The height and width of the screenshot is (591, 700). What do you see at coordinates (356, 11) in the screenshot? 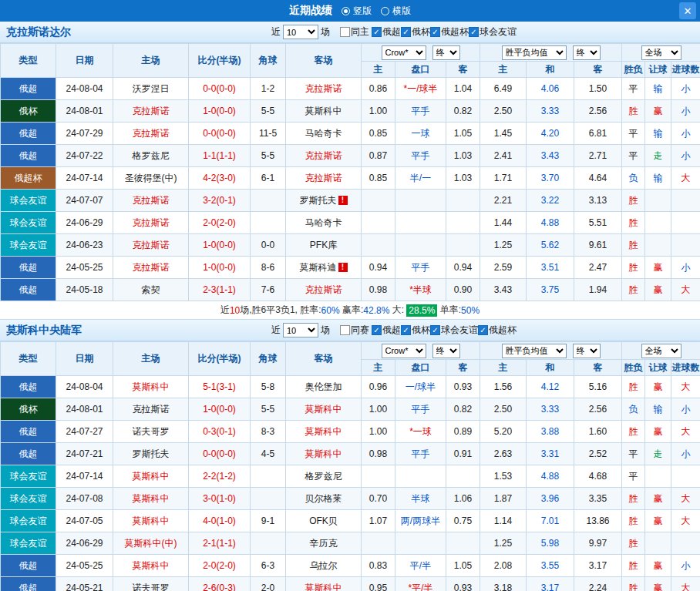
I see `layout-radio-vertical: 竖版` at bounding box center [356, 11].